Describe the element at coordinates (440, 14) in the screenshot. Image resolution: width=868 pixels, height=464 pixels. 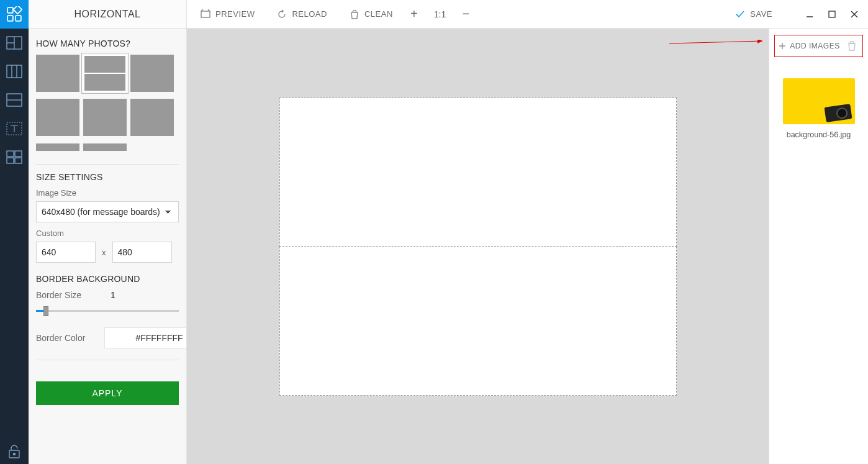
I see `zoom-ratio: 1:1` at that location.